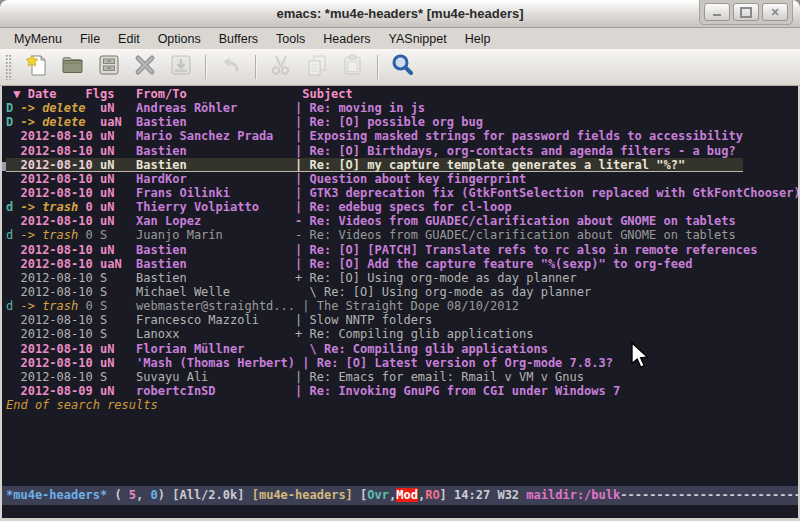 The height and width of the screenshot is (521, 800). Describe the element at coordinates (109, 67) in the screenshot. I see `save-button` at that location.